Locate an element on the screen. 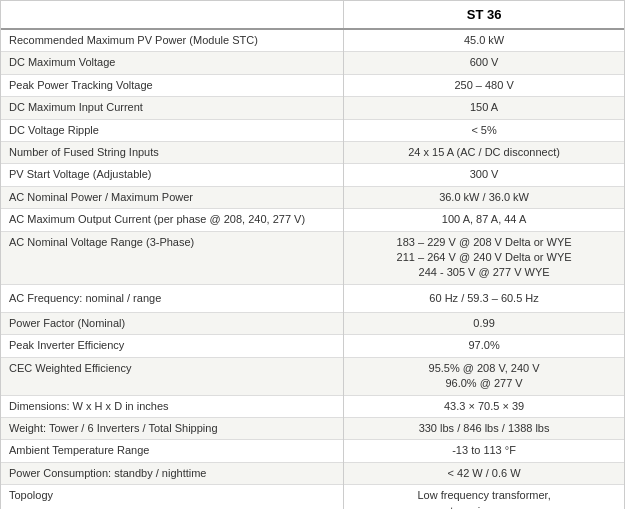 The width and height of the screenshot is (625, 509). table-row: Number of Fused String Inputs24 x 15 A (… is located at coordinates (312, 152).